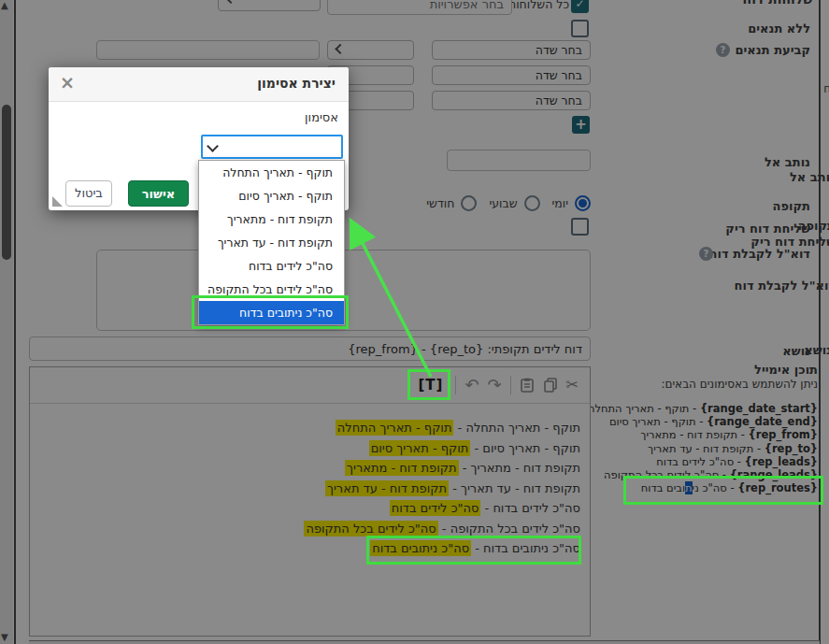  Describe the element at coordinates (271, 243) in the screenshot. I see `token-dropdown-list: תוקף - תאריך התחלה תוקף - תאריך סיום תקו…` at that location.